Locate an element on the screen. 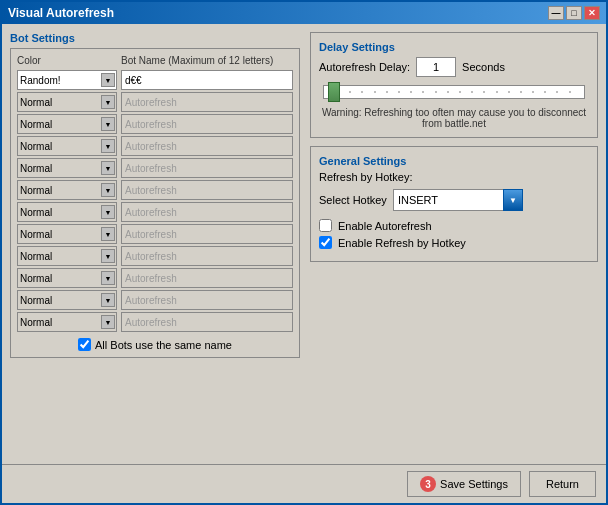 The width and height of the screenshot is (608, 505). delay-label: Autorefresh Delay: is located at coordinates (364, 67).